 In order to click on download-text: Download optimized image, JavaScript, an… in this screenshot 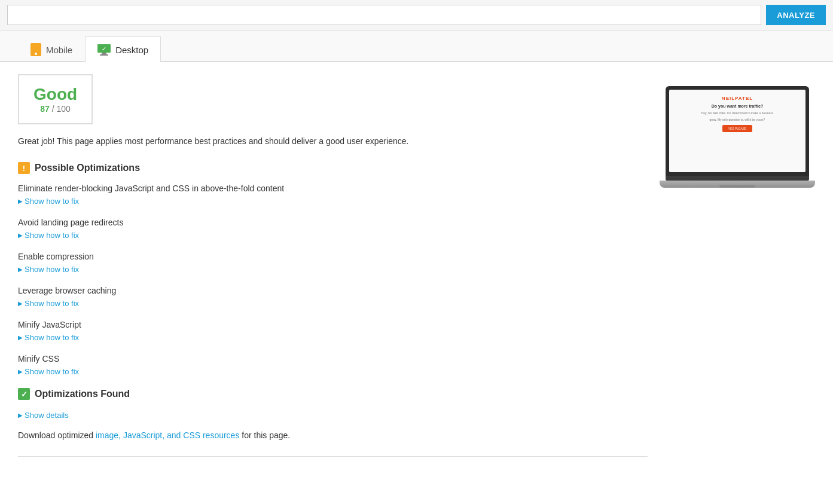, I will do `click(332, 435)`.